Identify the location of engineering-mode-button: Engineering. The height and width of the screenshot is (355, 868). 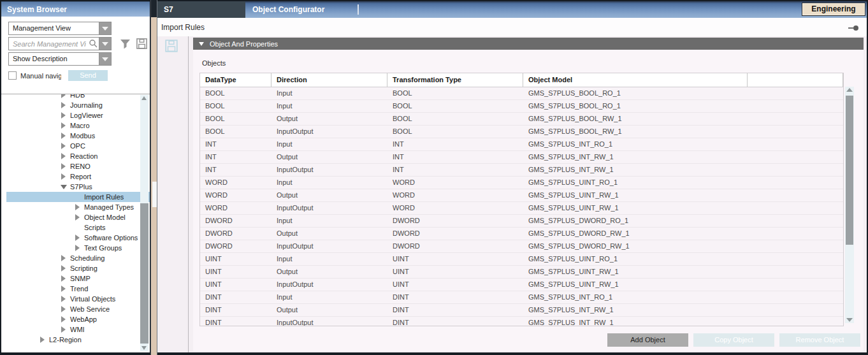
(834, 9).